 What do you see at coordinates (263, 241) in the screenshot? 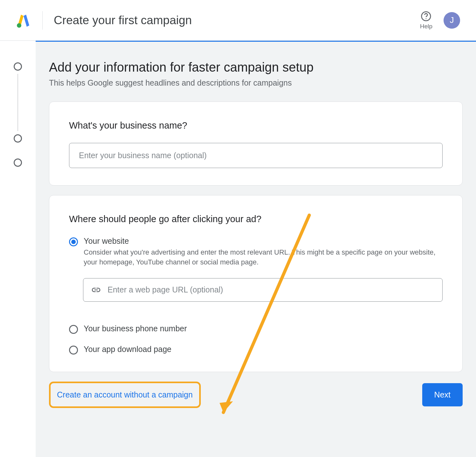
I see `radio-label-website: Your website` at bounding box center [263, 241].